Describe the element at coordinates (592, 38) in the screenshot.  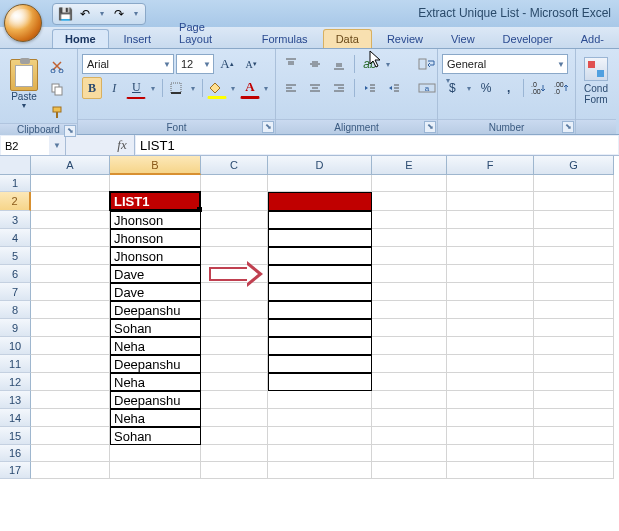
I see `tab-add: Add-` at that location.